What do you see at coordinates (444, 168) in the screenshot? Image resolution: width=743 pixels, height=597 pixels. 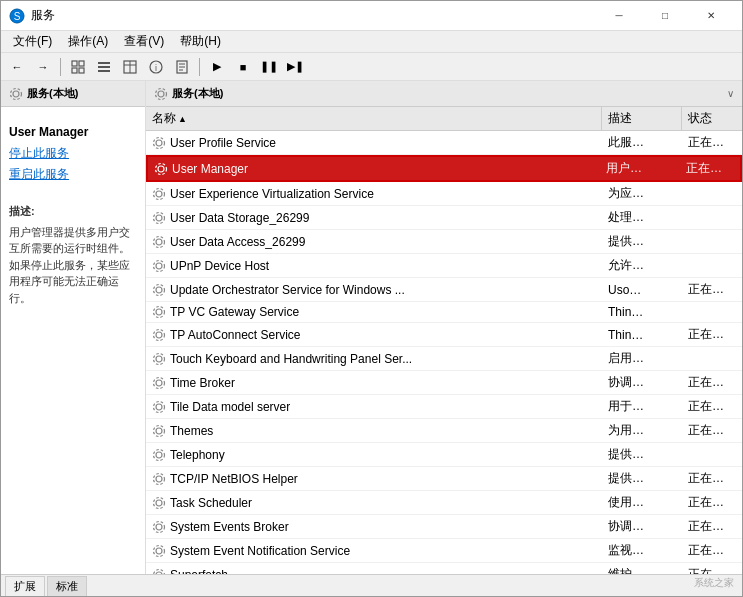 I see `table-row: User Manager用户…正在…` at bounding box center [444, 168].